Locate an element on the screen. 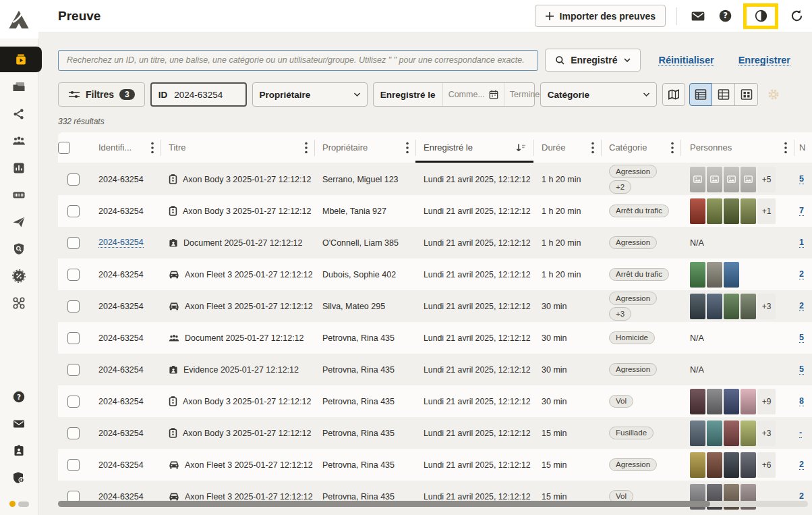 Image resolution: width=812 pixels, height=515 pixels. id-filter: ID 2024-63254 is located at coordinates (198, 94).